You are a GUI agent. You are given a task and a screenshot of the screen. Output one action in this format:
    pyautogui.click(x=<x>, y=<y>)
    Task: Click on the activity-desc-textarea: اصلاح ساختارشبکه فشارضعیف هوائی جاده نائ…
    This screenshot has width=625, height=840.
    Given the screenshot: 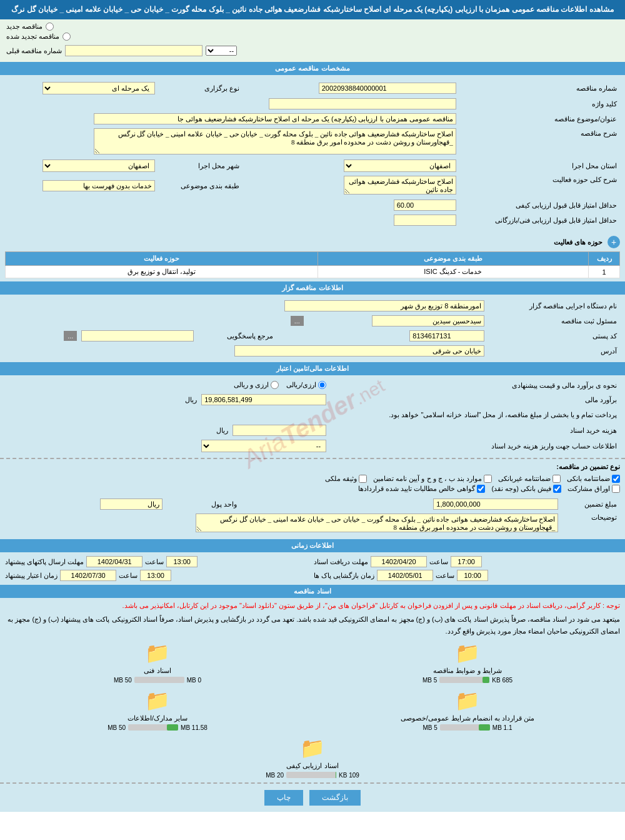 What is the action you would take?
    pyautogui.click(x=400, y=185)
    